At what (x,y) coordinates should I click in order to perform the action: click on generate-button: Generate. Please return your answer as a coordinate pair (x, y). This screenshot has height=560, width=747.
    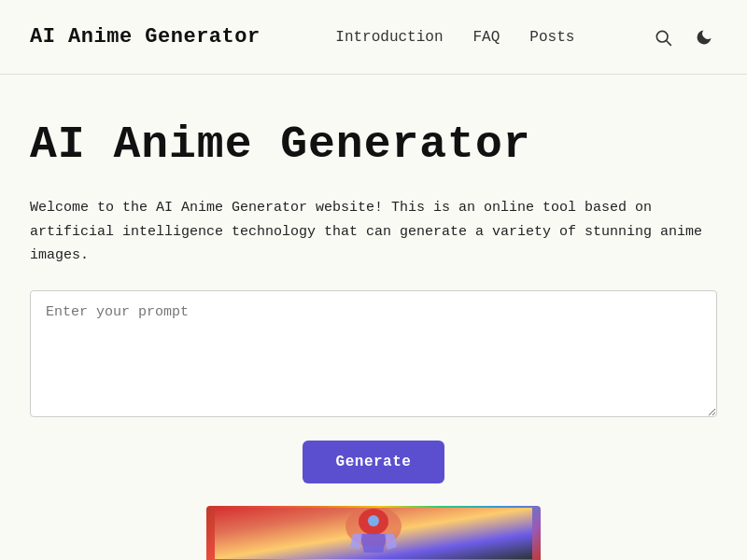
    Looking at the image, I should click on (374, 462).